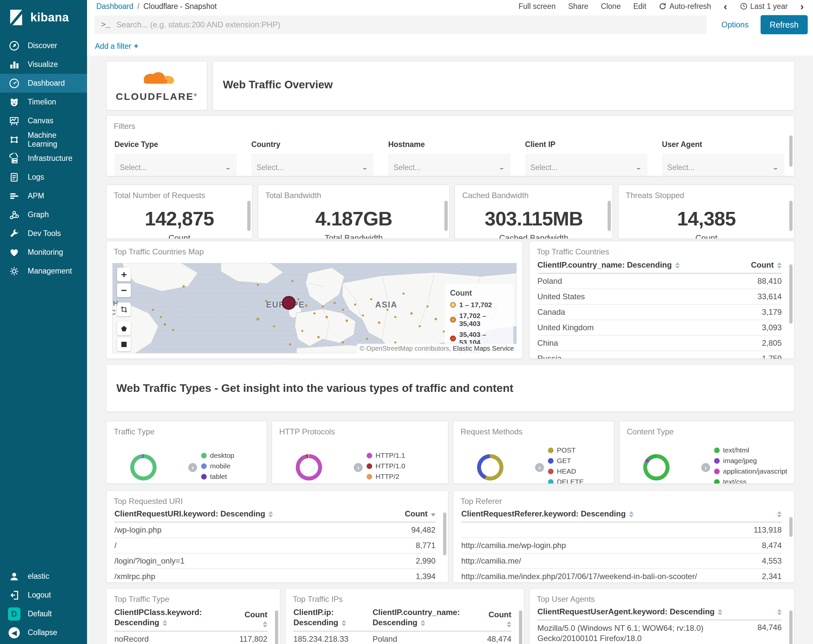 The height and width of the screenshot is (644, 813). Describe the element at coordinates (44, 102) in the screenshot. I see `sidebar-item-timelion: Timelion` at that location.